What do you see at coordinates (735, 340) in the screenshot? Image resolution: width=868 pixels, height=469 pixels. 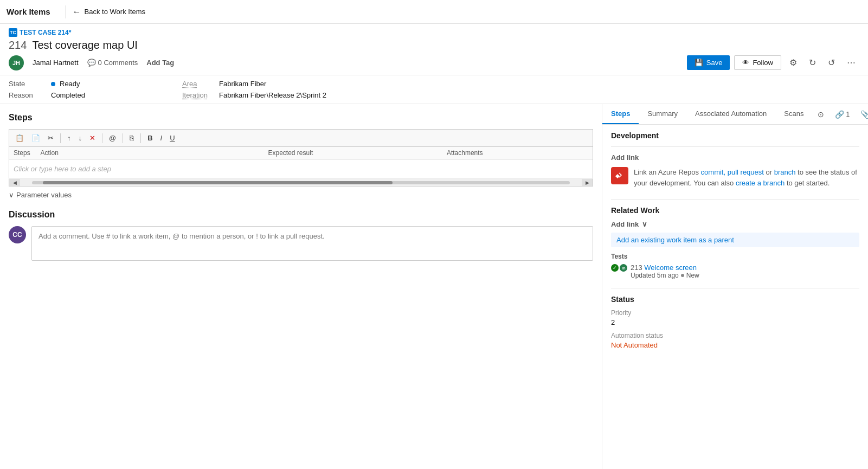 I see `automation-status-field: Automation status Not Automated` at bounding box center [735, 340].